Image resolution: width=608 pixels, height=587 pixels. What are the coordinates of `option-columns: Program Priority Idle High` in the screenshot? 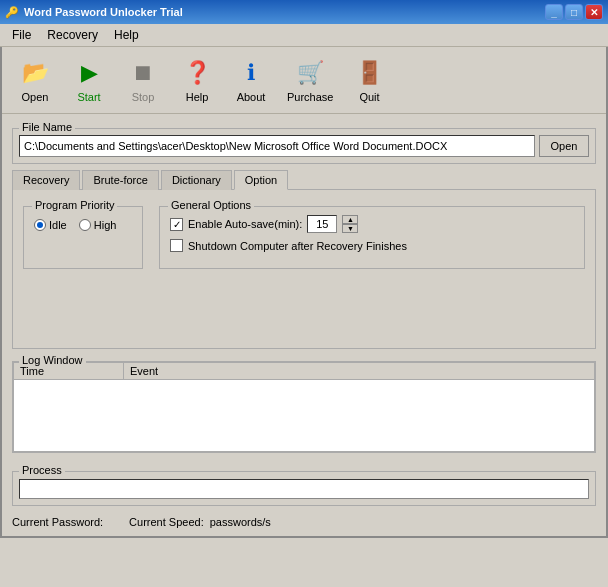 It's located at (304, 234).